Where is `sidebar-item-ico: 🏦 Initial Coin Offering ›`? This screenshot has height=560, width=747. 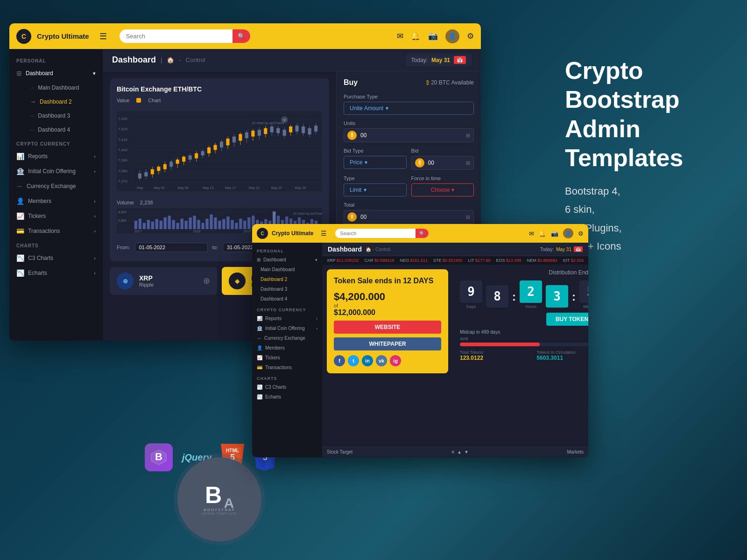
sidebar-item-ico: 🏦 Initial Coin Offering › is located at coordinates (56, 171).